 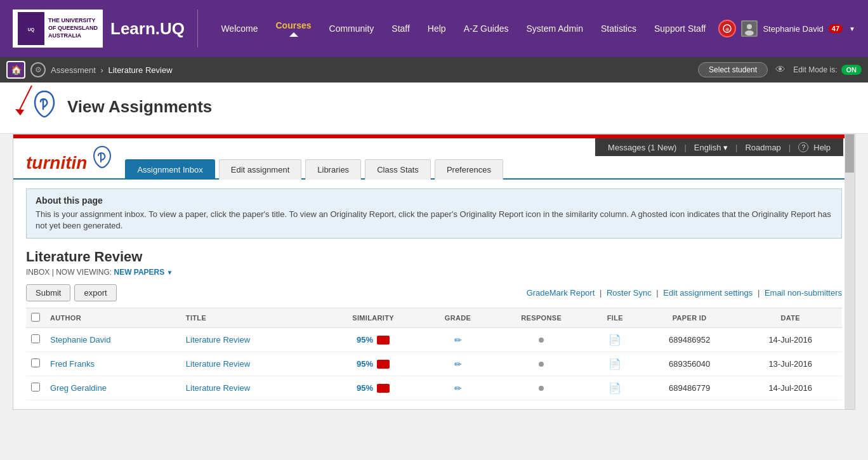 What do you see at coordinates (791, 364) in the screenshot?
I see `row-date: 13-Jul-2016` at bounding box center [791, 364].